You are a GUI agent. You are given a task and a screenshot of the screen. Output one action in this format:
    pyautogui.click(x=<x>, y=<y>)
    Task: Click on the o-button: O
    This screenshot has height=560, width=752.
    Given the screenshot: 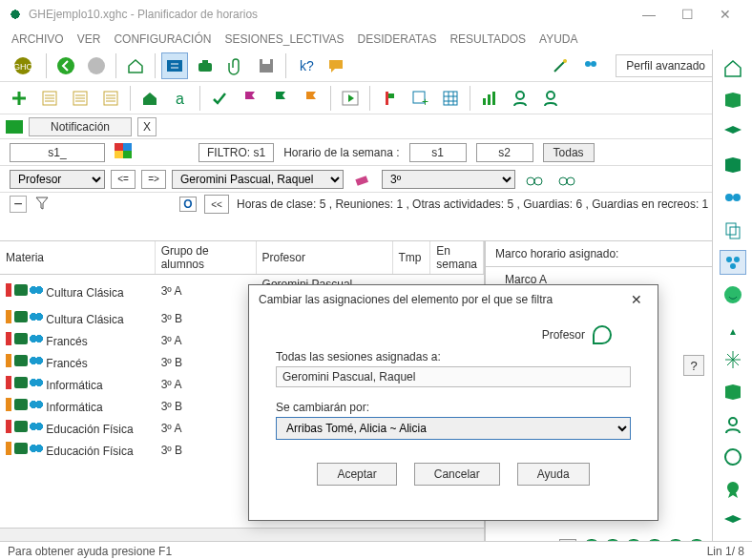 What is the action you would take?
    pyautogui.click(x=188, y=204)
    